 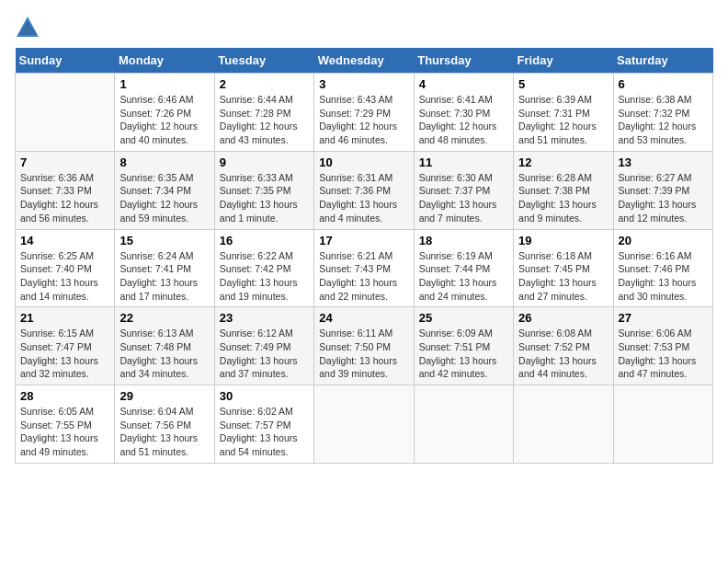 I want to click on calendar-cell: 14Sunrise: 6:25 AMSunset: 7:40 PMDayligh…, so click(x=65, y=269).